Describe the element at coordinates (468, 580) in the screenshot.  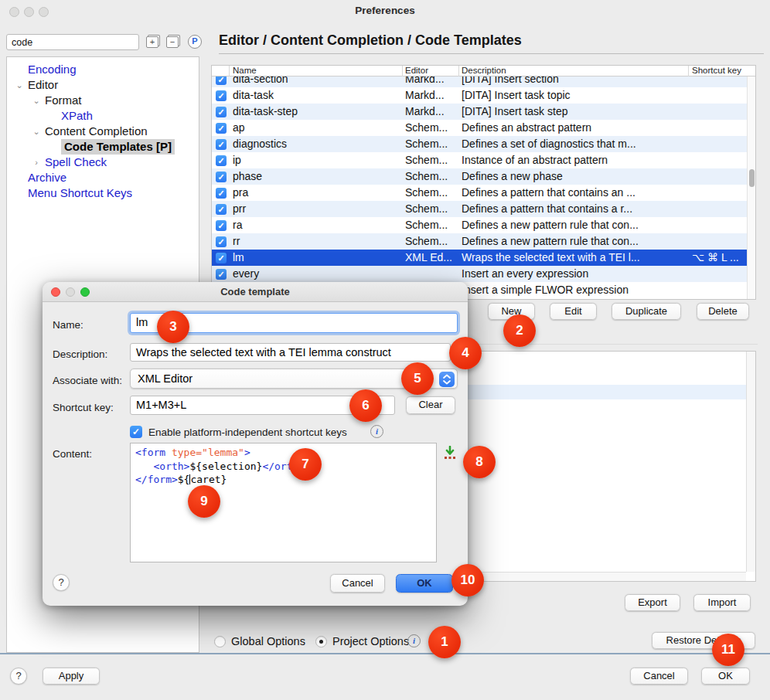
I see `annotation-circle-10: 10` at that location.